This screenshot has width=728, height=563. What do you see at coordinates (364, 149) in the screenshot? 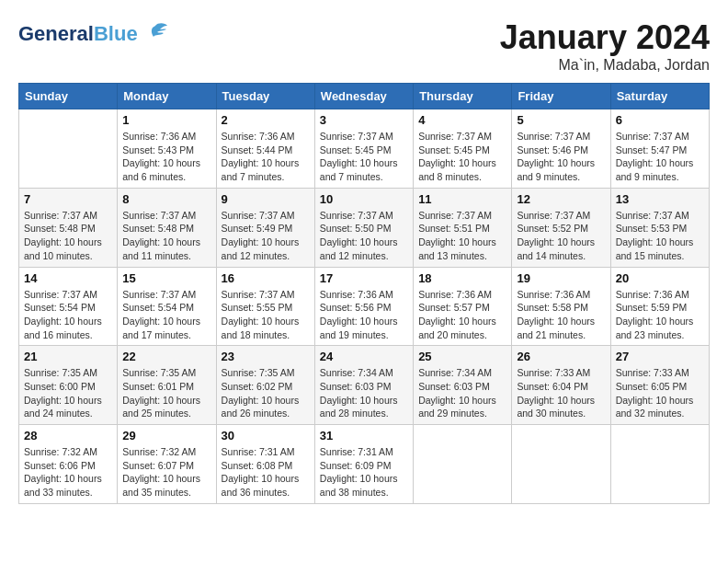
I see `calendar-cell: 3Sunrise: 7:37 AMSunset: 5:45 PMDaylight…` at bounding box center [364, 149].